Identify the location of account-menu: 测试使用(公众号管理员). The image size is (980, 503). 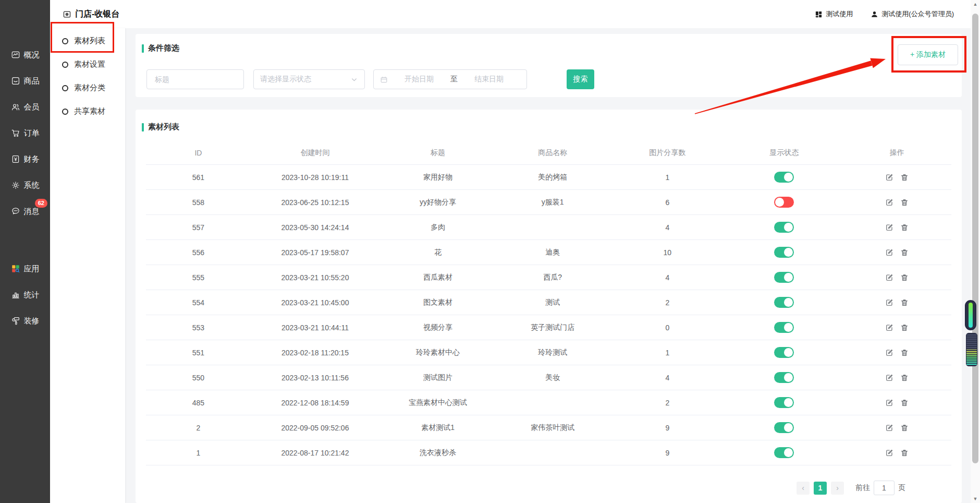
(912, 14).